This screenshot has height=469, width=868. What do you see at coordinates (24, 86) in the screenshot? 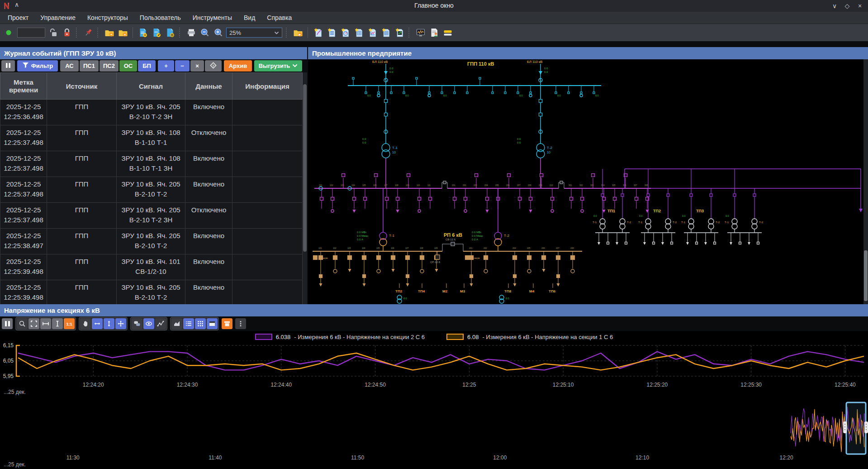
I see `column-header: Метка времени` at bounding box center [24, 86].